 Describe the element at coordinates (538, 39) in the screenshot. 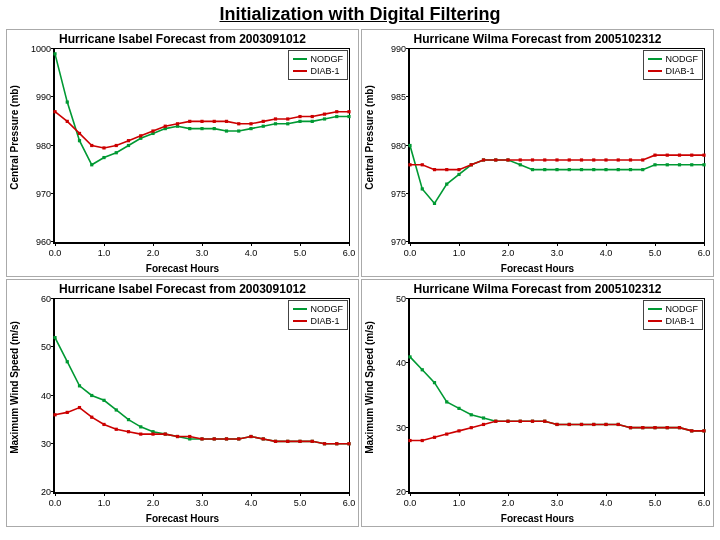

I see `chart-title: Hurricane Wilma Forecast from 2005102312` at that location.